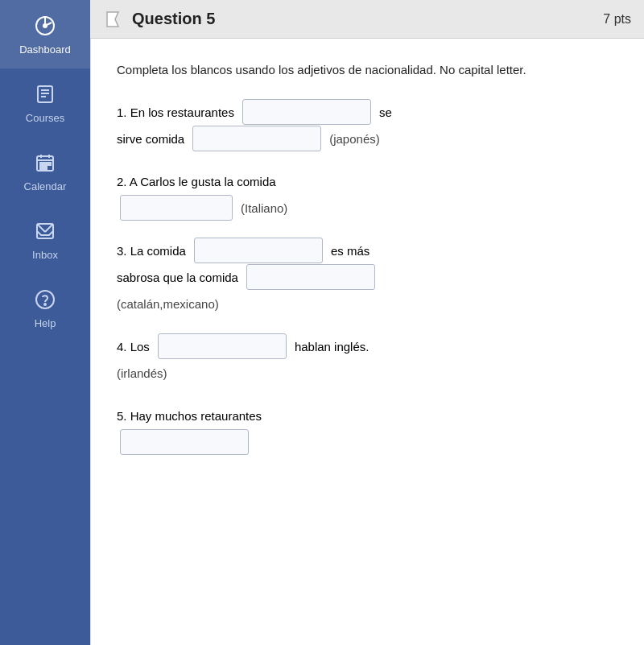 The width and height of the screenshot is (644, 645). What do you see at coordinates (45, 308) in the screenshot?
I see `sidebar-item-help: Help` at bounding box center [45, 308].